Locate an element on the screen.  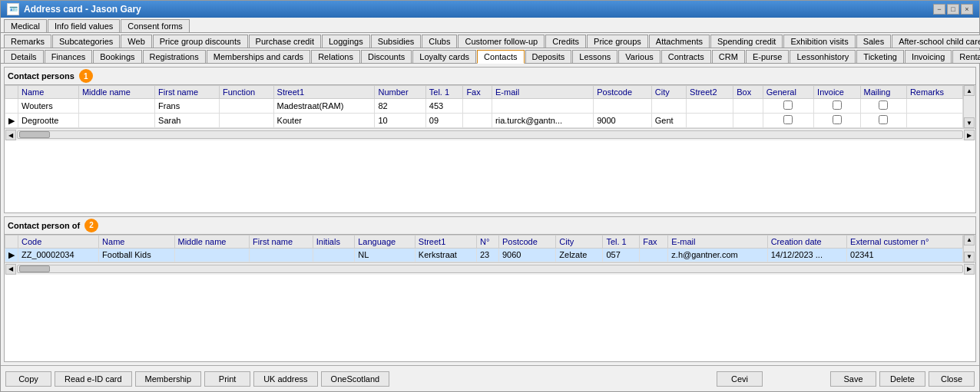
scroll-right-arrow-2: ▶ is located at coordinates (969, 269).